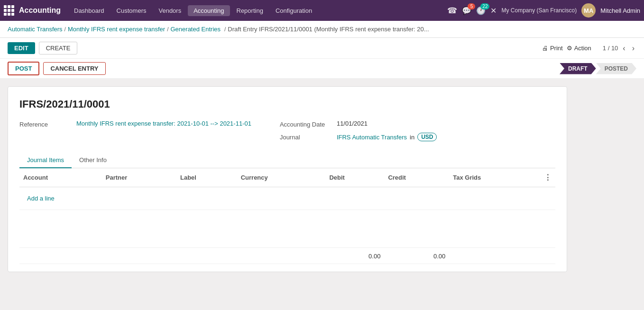 The height and width of the screenshot is (310, 644). What do you see at coordinates (620, 10) in the screenshot?
I see `username: Mitchell Admin` at bounding box center [620, 10].